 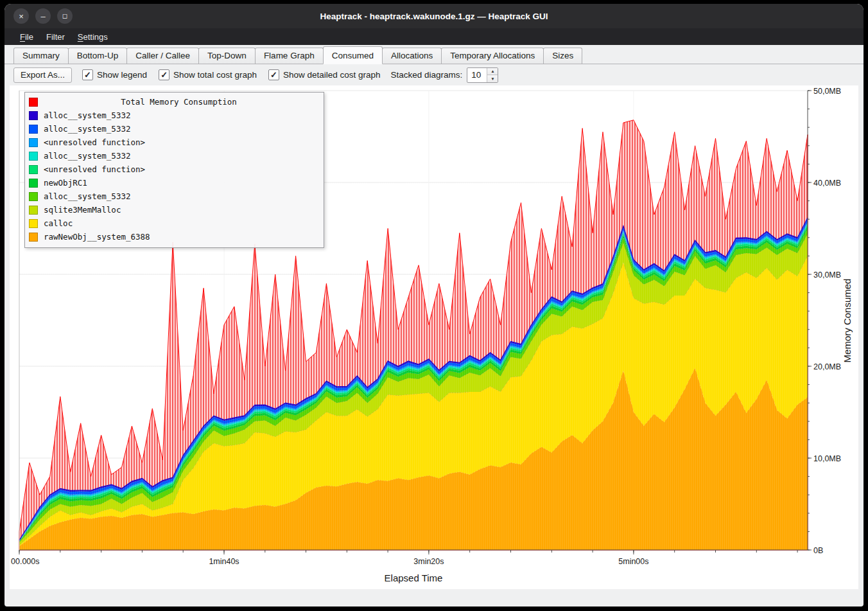 I want to click on y-tick-label: 0B, so click(x=818, y=551).